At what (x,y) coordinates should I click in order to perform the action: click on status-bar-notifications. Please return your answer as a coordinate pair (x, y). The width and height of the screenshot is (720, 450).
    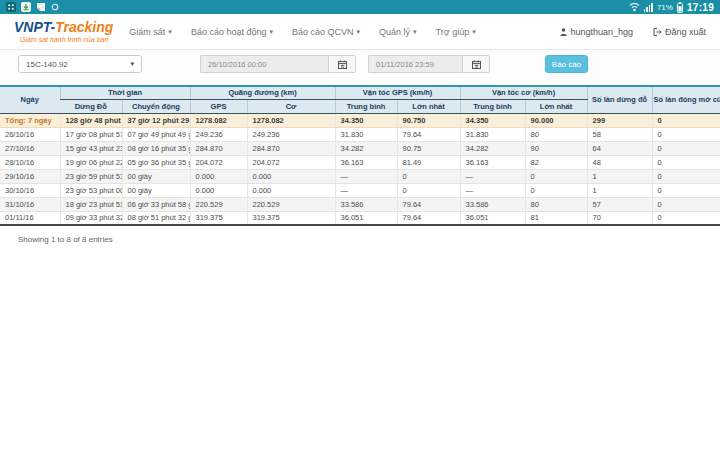
    Looking at the image, I should click on (318, 7).